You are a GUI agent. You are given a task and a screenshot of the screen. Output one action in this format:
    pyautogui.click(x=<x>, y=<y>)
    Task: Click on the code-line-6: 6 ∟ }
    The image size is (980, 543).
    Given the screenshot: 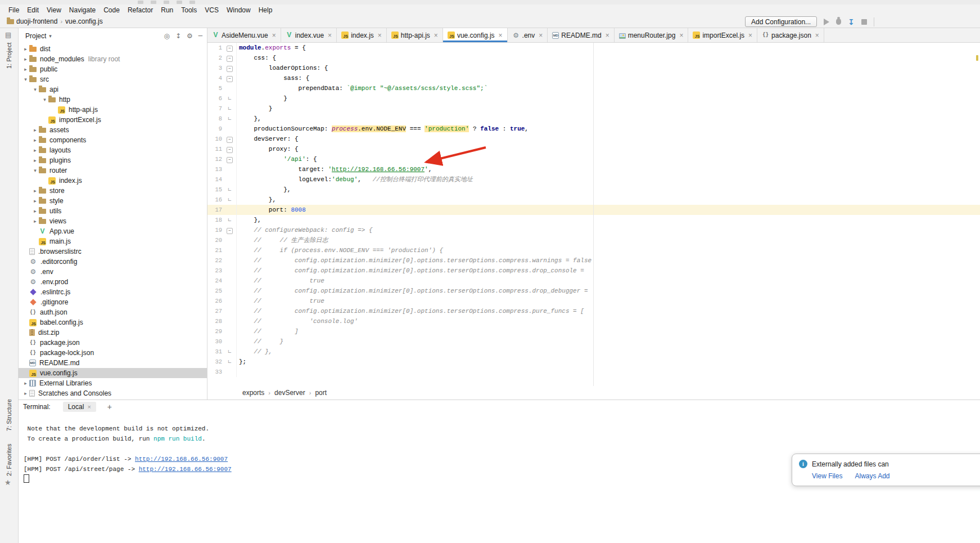 What is the action you would take?
    pyautogui.click(x=594, y=98)
    